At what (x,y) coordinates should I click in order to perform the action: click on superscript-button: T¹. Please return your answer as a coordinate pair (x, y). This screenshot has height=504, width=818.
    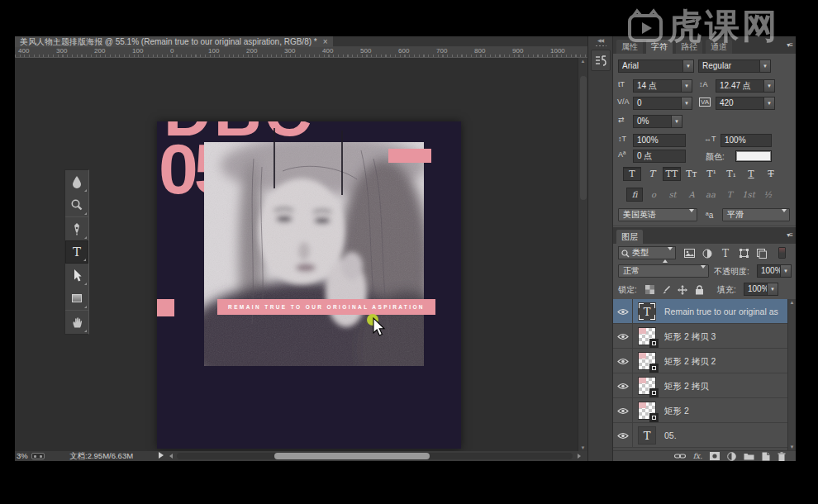
    Looking at the image, I should click on (711, 174).